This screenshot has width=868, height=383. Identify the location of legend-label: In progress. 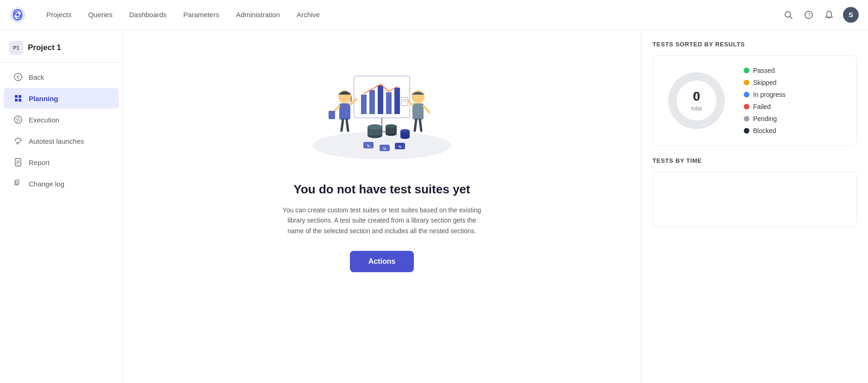
(769, 95).